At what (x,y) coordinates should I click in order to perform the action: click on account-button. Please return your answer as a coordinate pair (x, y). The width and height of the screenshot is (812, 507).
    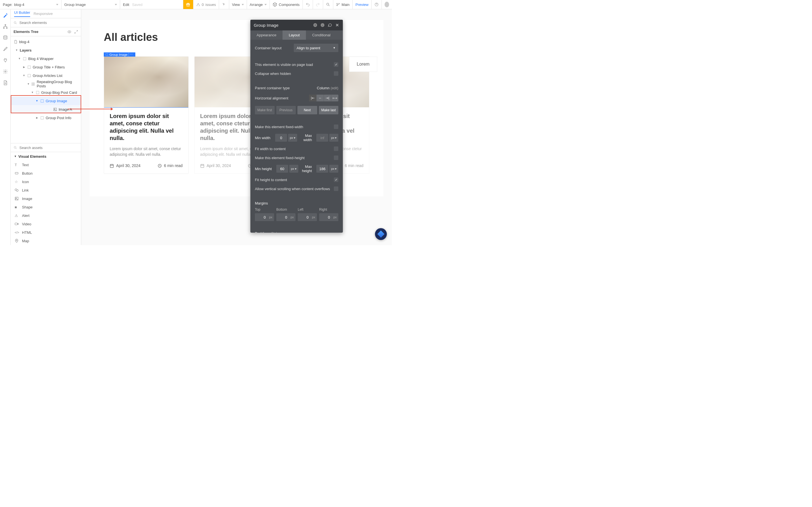
    Looking at the image, I should click on (387, 5).